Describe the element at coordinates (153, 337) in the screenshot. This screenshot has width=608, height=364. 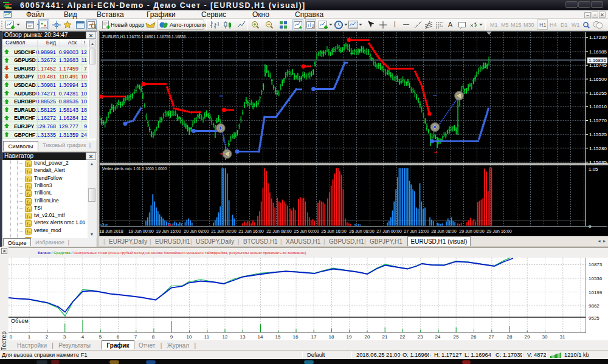
I see `svg-text: 8` at that location.